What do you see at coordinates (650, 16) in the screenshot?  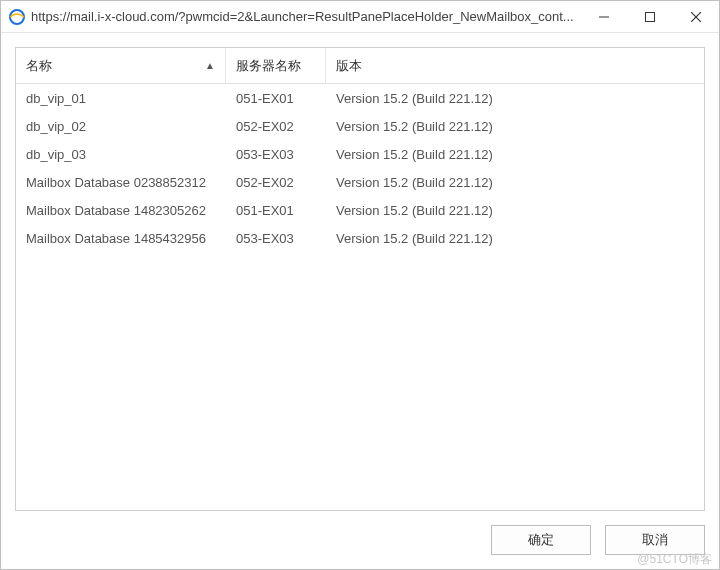 I see `maximize-button` at bounding box center [650, 16].